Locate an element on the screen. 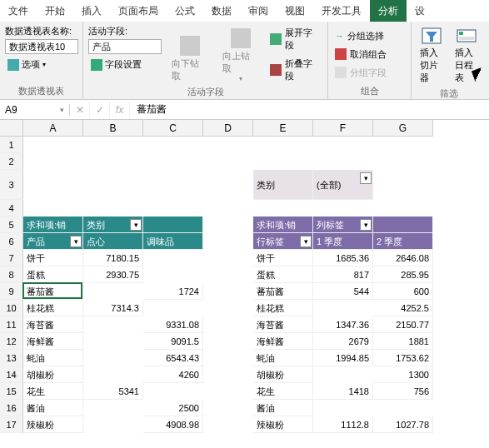 The width and height of the screenshot is (489, 448). cell: 1685.36 is located at coordinates (343, 258).